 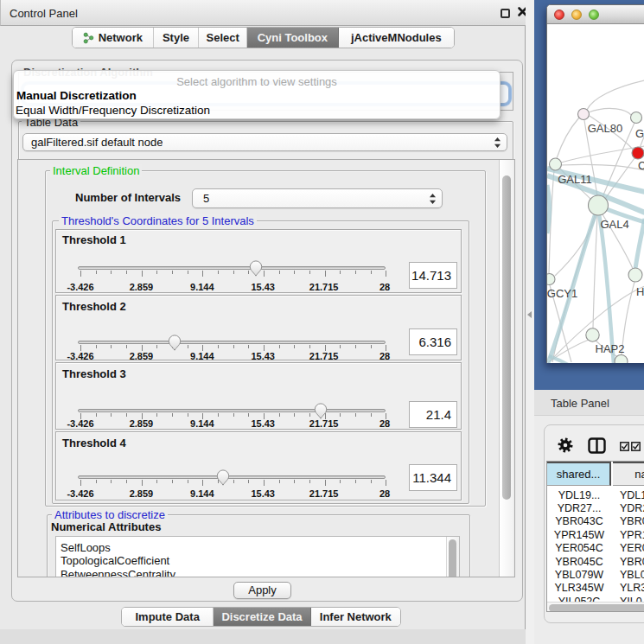 I want to click on threshold-value-field: 21.4, so click(x=433, y=415).